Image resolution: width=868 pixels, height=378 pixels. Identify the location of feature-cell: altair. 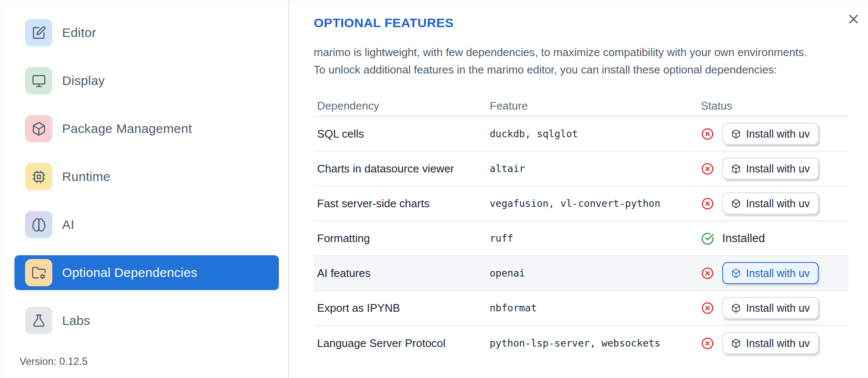
(592, 169).